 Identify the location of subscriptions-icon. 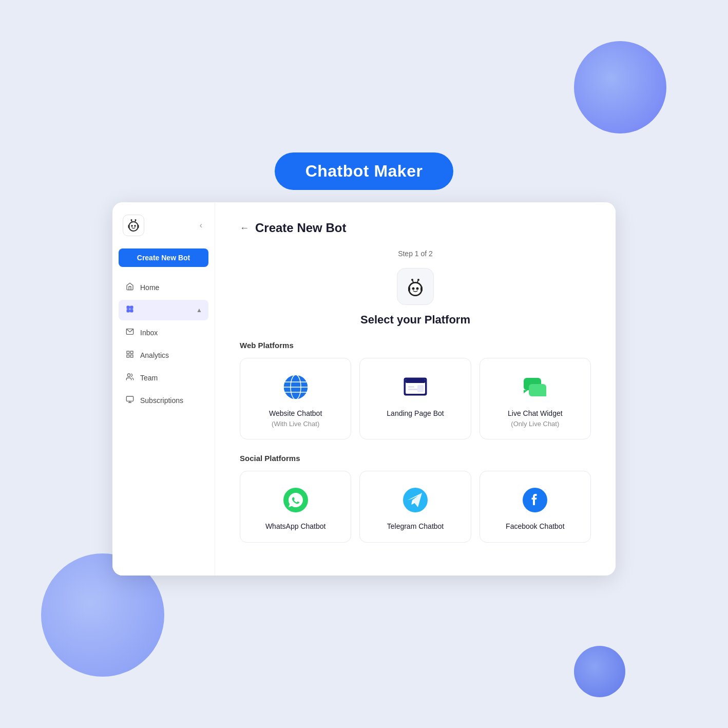
(130, 400).